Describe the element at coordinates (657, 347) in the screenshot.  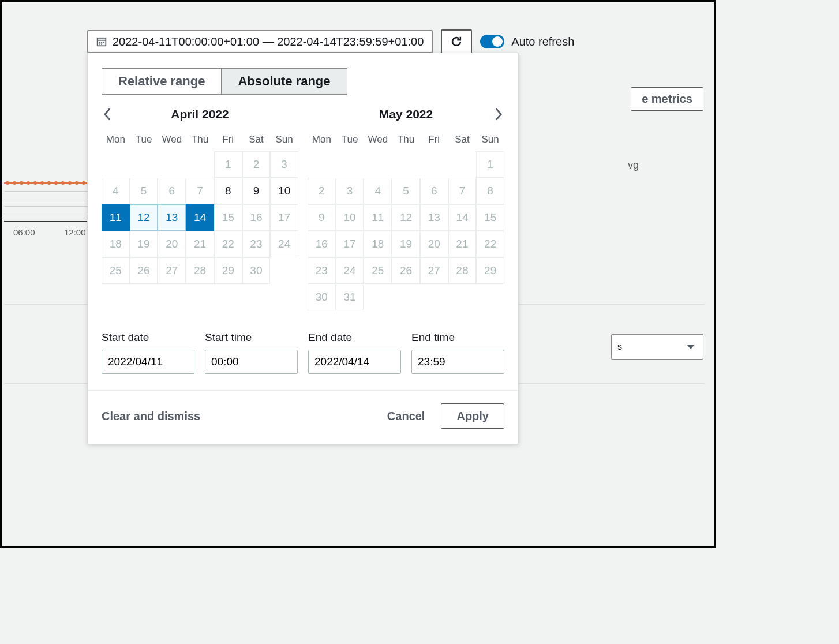
I see `interval-dropdown-partial: s` at that location.